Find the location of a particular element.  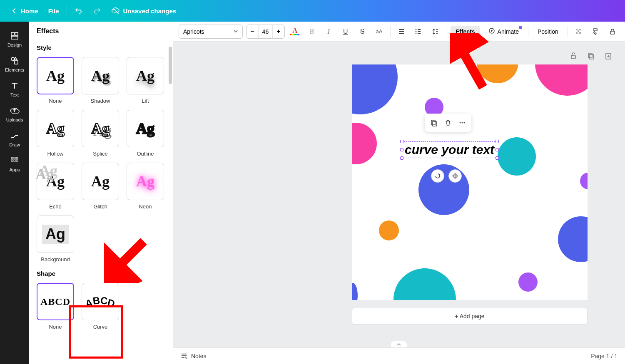

underline-button: U is located at coordinates (345, 32).